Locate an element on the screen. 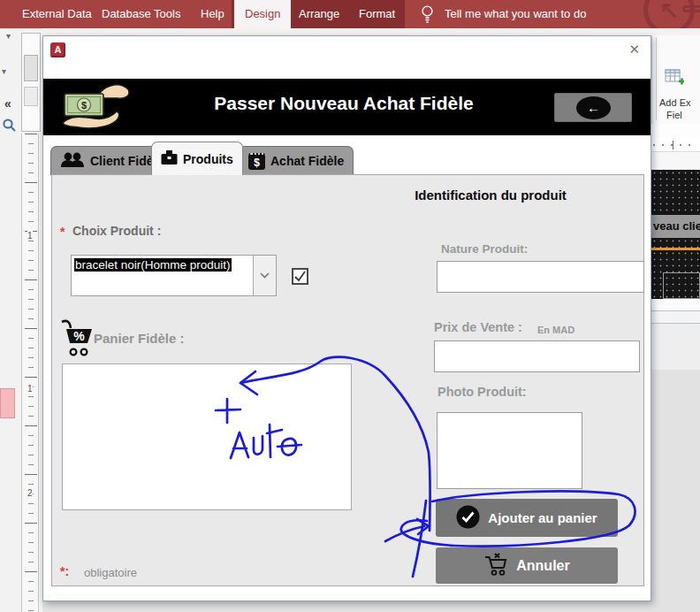 This screenshot has height=612, width=700. cart-percent-icon: % is located at coordinates (77, 340).